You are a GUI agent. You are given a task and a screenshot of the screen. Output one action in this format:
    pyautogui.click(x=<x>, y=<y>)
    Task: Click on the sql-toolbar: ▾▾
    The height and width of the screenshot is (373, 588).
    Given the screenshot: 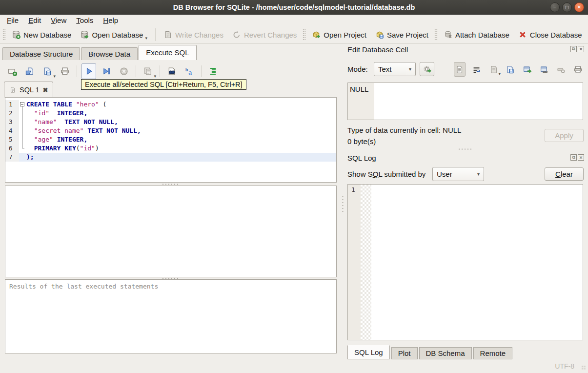 What is the action you would take?
    pyautogui.click(x=113, y=71)
    